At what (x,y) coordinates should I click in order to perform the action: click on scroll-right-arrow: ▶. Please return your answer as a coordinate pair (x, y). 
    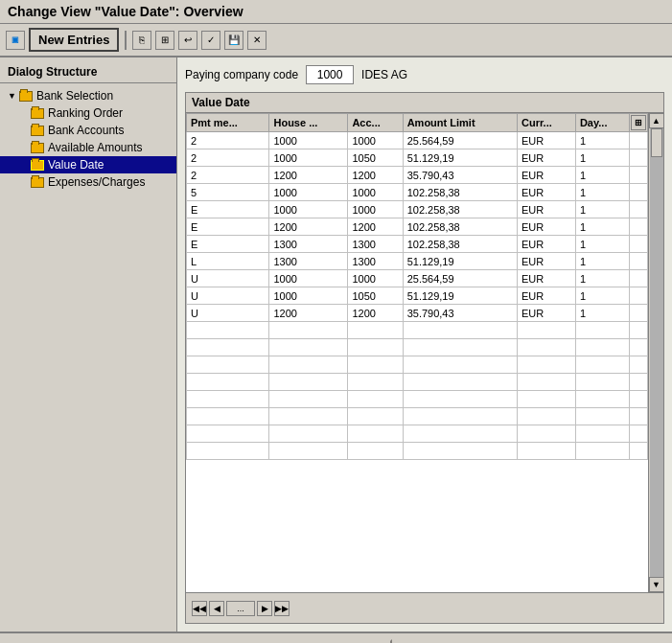
    Looking at the image, I should click on (265, 609).